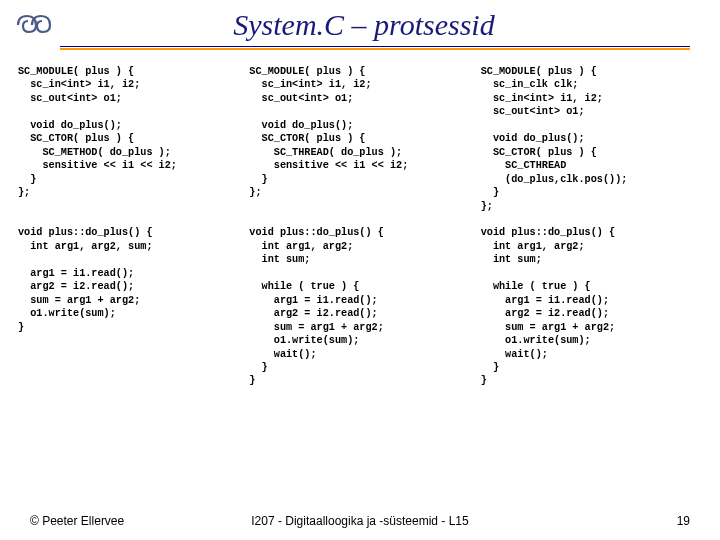  I want to click on spiral-logo-icon, so click(34, 25).